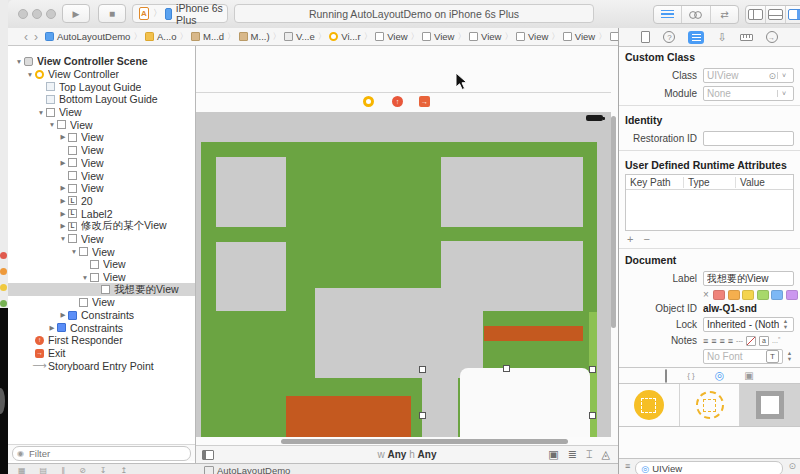  Describe the element at coordinates (730, 341) in the screenshot. I see `align-justify-icon: ≡` at that location.